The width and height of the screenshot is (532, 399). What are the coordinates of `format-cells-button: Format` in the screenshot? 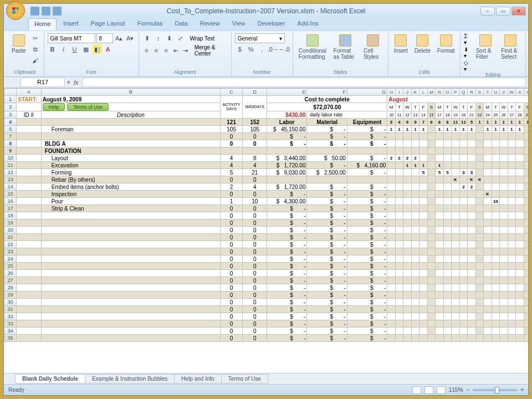 It's located at (446, 44).